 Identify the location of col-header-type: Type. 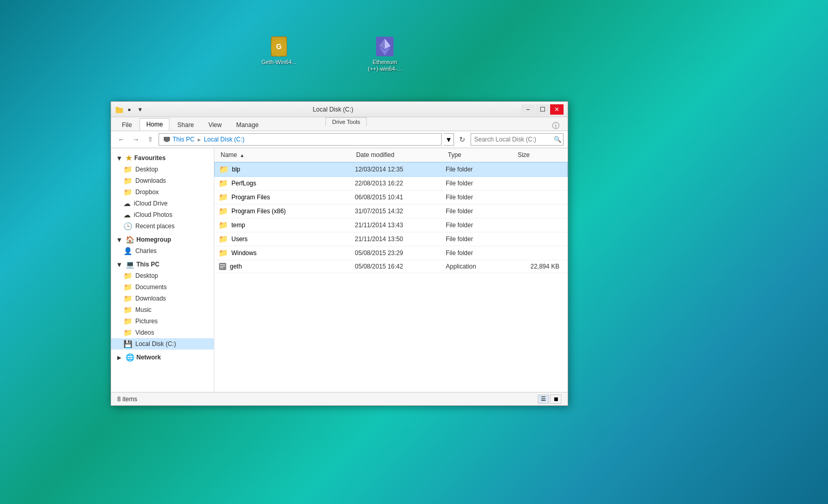
(480, 155).